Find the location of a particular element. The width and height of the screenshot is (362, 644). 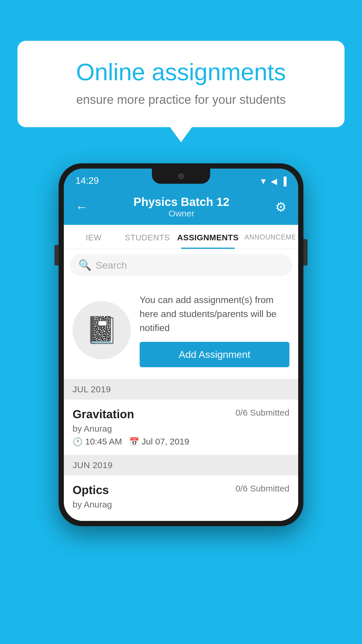

add-assignment-section: 📓 You can add assignment(s) from here an… is located at coordinates (181, 330).